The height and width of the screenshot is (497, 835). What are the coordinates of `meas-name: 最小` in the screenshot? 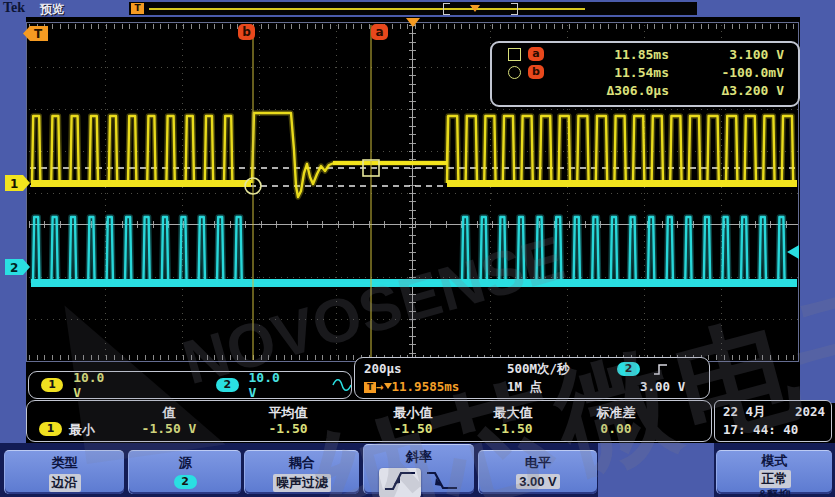 It's located at (82, 430).